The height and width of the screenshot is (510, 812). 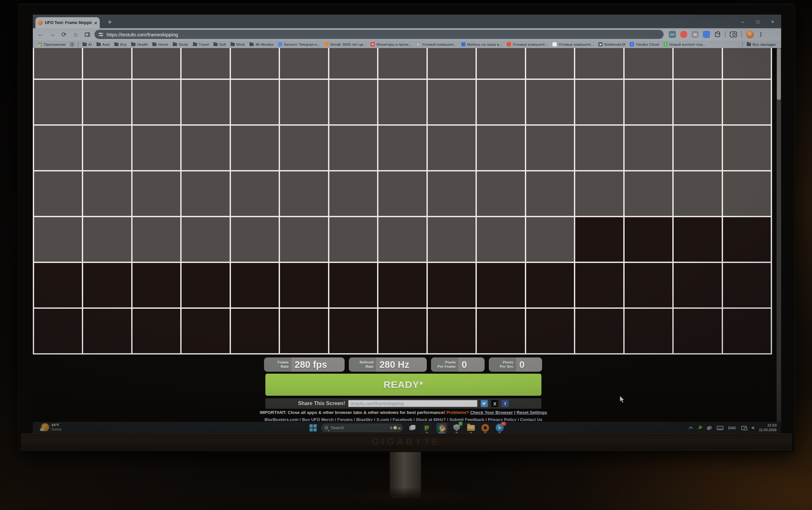 What do you see at coordinates (457, 428) in the screenshot?
I see `taskbar-app-antivirus: ✓` at bounding box center [457, 428].